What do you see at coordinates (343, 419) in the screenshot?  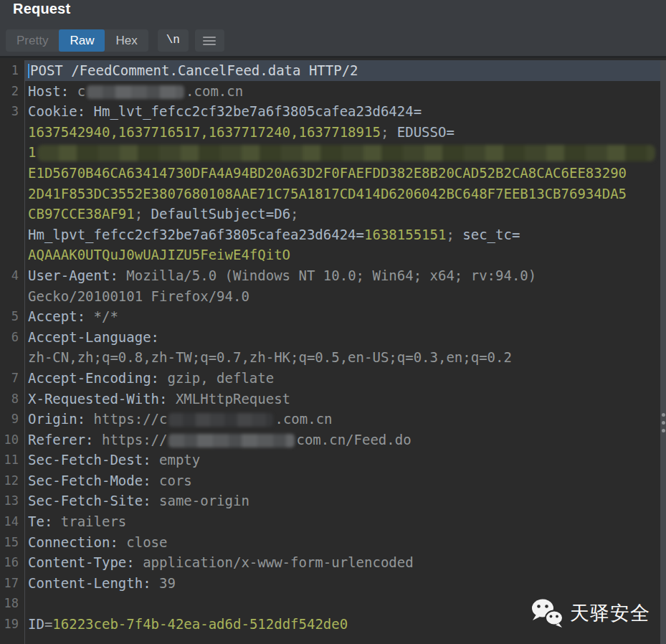 I see `code-text: Origin: https://c.com.cn` at bounding box center [343, 419].